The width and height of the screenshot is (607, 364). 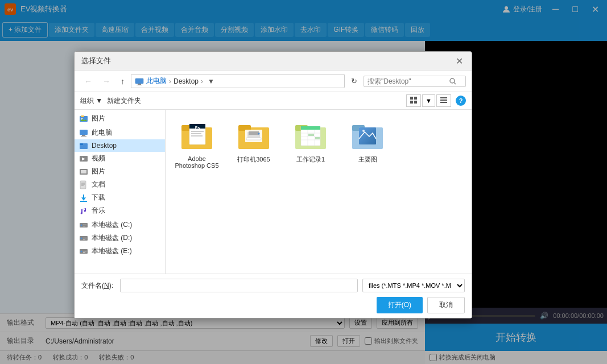 I want to click on breadcrumb-desktop: Desktop, so click(x=186, y=81).